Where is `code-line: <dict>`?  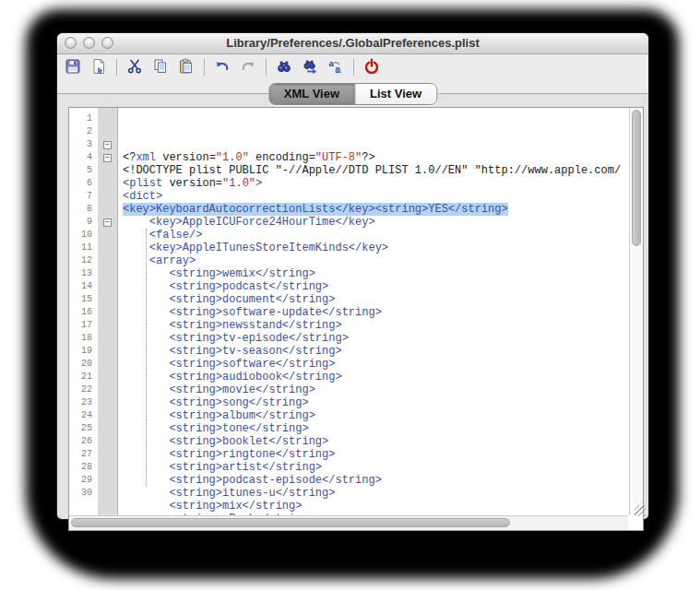 code-line: <dict> is located at coordinates (376, 196).